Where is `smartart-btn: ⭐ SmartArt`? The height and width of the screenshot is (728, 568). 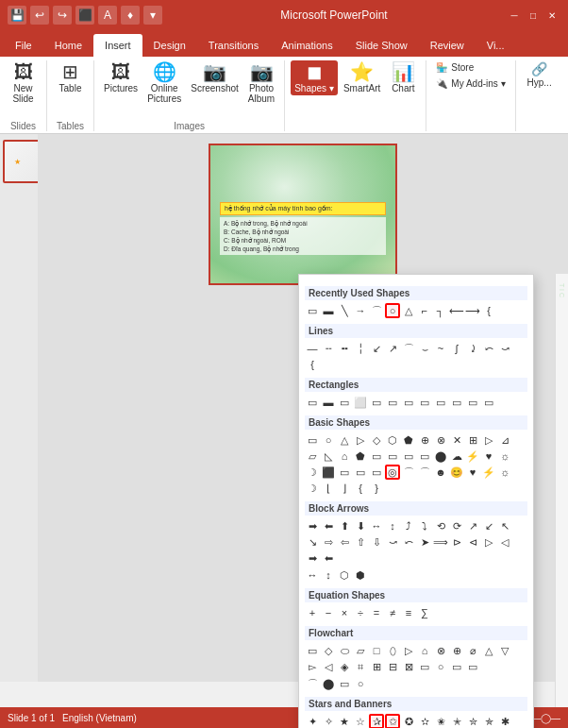
smartart-btn: ⭐ SmartArt is located at coordinates (362, 77).